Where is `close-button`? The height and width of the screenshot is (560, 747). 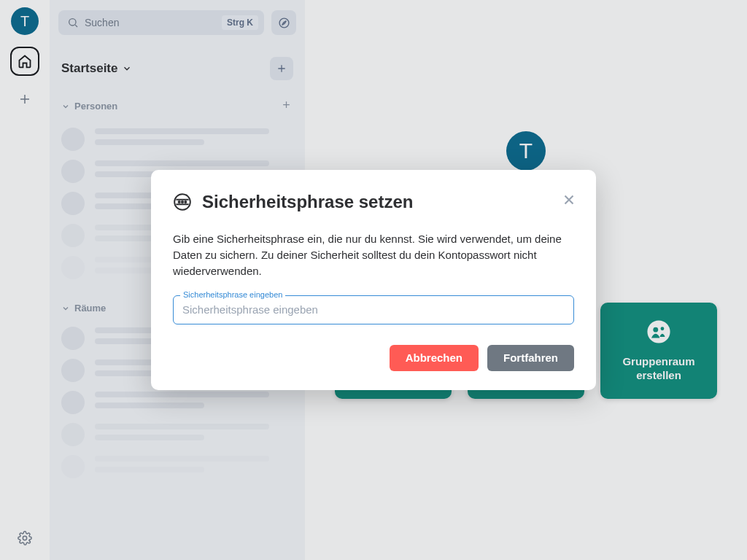 close-button is located at coordinates (569, 201).